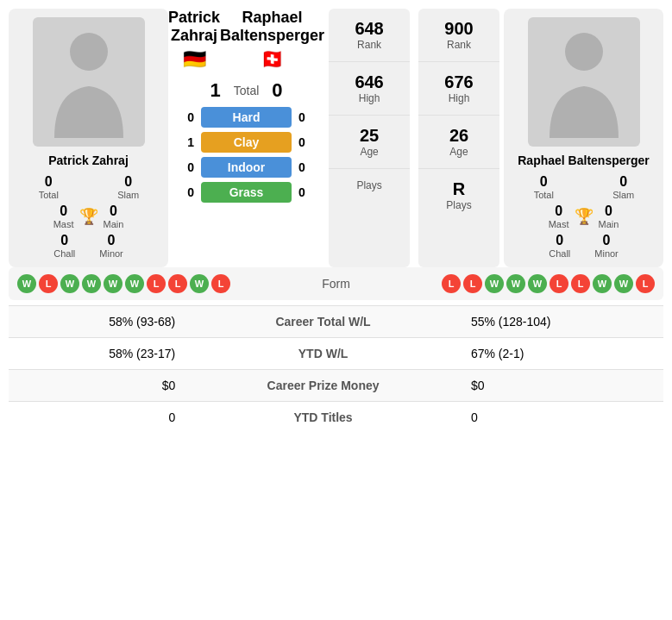  I want to click on left-player-name: Patrick Zahraj, so click(88, 160).